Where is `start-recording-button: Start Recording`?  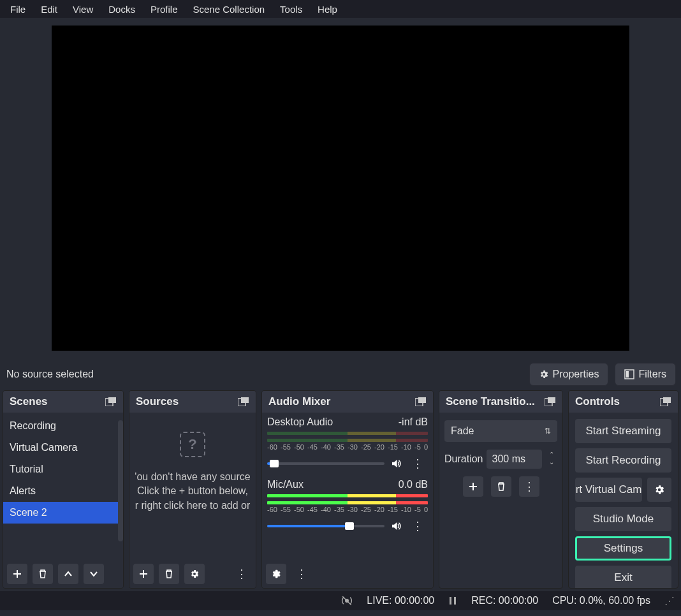 start-recording-button: Start Recording is located at coordinates (624, 460).